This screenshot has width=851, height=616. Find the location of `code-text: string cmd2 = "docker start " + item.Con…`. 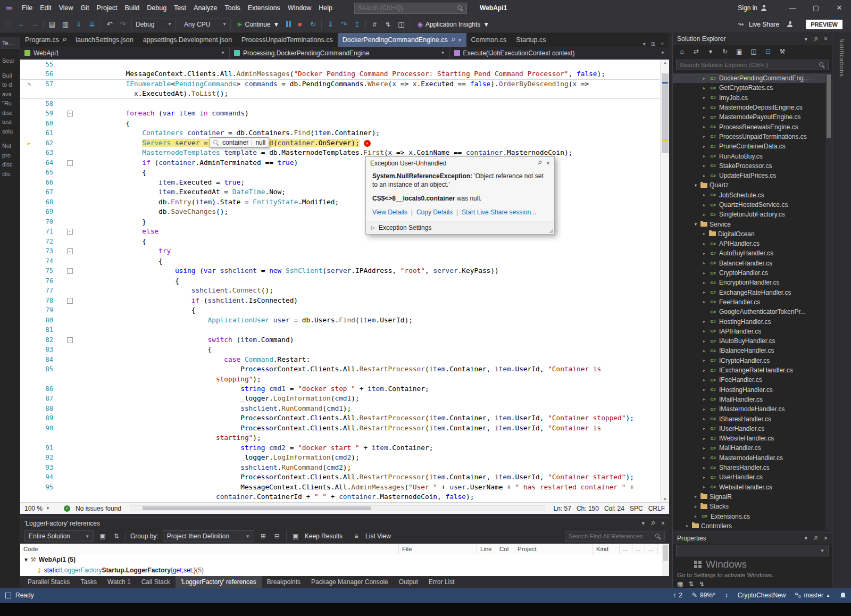

code-text: string cmd2 = "docker start " + item.Con… is located at coordinates (372, 448).